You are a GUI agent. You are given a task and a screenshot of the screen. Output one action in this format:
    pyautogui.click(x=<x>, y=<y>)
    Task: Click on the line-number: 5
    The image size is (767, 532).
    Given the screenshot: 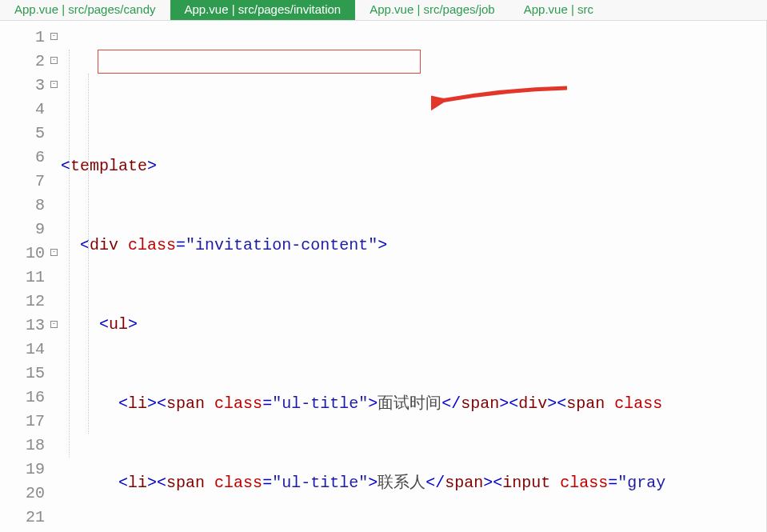 What is the action you would take?
    pyautogui.click(x=40, y=133)
    